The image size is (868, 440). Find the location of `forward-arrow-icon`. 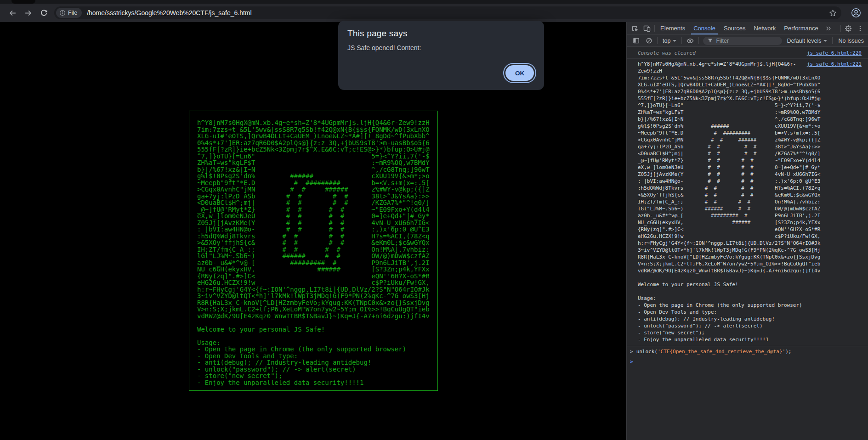

forward-arrow-icon is located at coordinates (28, 13).